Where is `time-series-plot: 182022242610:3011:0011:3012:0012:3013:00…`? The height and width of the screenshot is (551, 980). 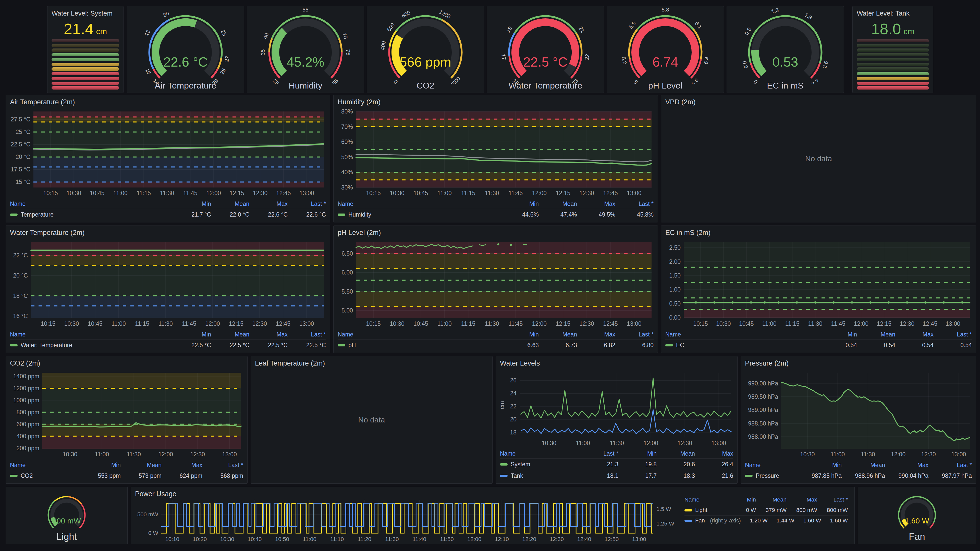 time-series-plot: 182022242610:3011:0011:3012:0012:3013:00… is located at coordinates (617, 408).